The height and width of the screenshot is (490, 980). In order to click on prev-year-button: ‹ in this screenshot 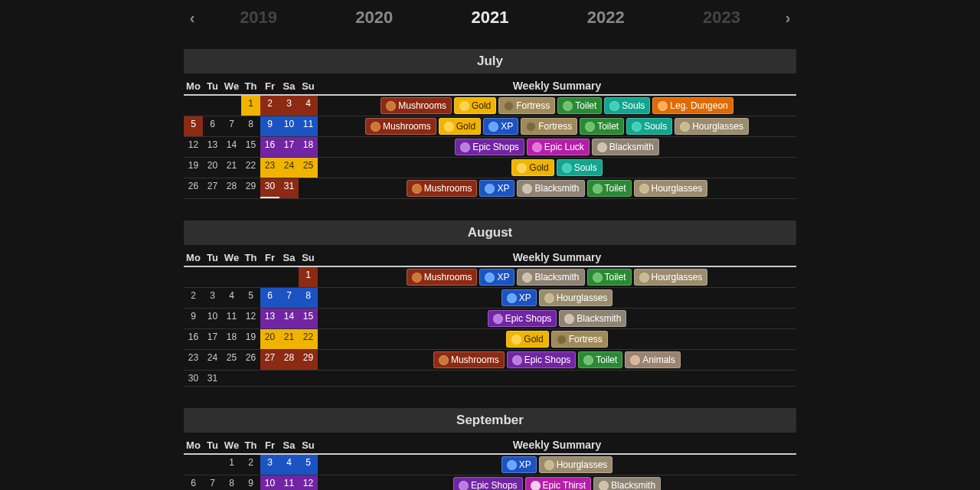, I will do `click(192, 18)`.